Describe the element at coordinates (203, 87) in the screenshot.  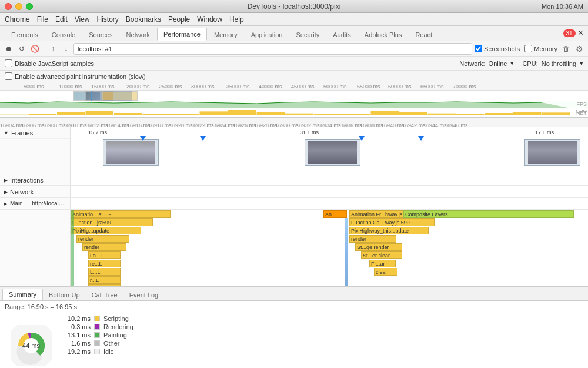
I see `ruler-tick-6: 30000 ms` at that location.